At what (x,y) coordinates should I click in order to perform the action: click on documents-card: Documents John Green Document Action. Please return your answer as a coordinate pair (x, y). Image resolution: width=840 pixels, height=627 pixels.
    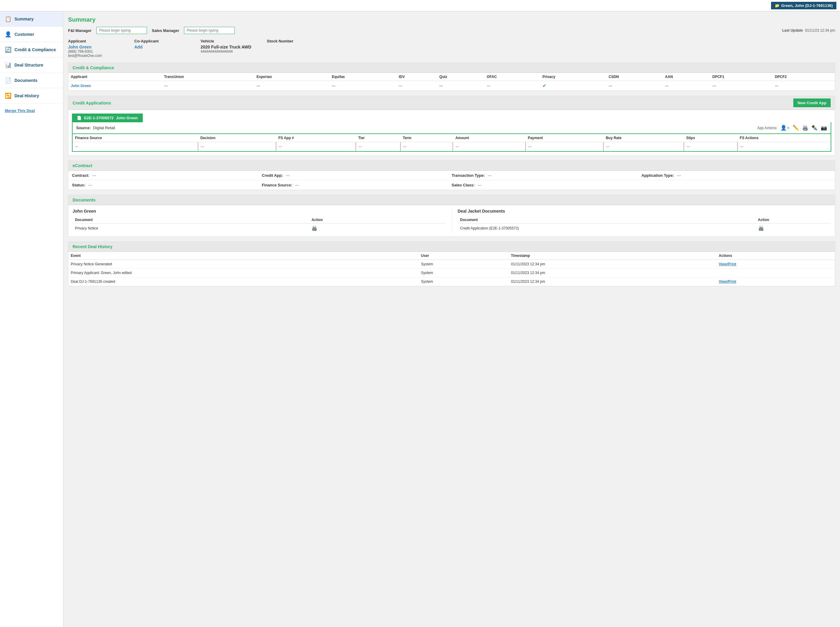
    Looking at the image, I should click on (452, 216).